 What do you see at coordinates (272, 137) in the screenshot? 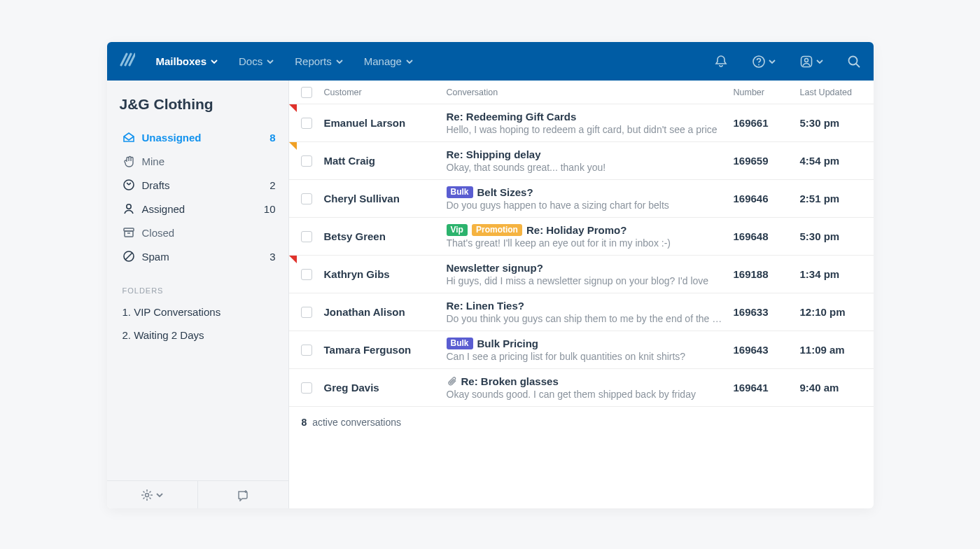
I see `sidebar-item-count: 8` at bounding box center [272, 137].